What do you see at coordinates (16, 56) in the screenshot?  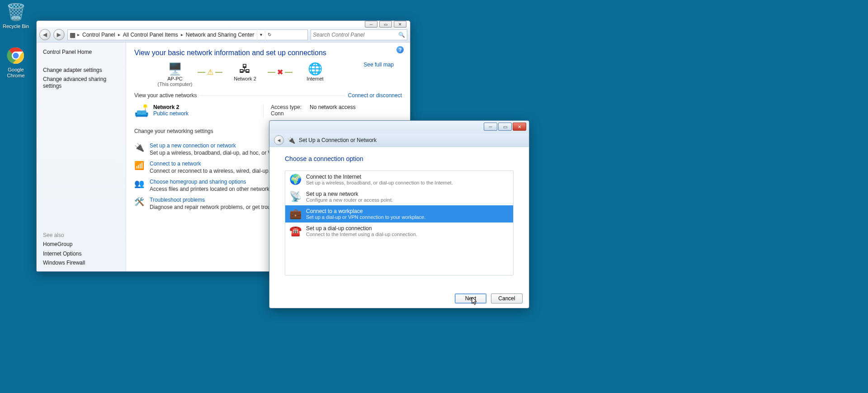 I see `chrome-icon` at bounding box center [16, 56].